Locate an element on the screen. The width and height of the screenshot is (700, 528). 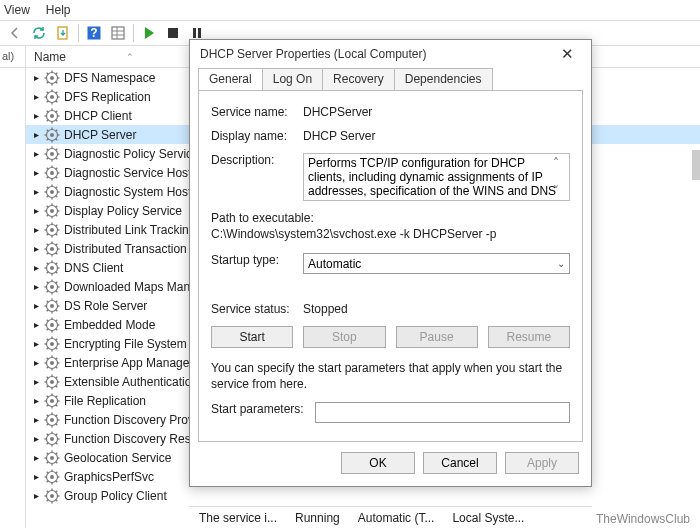
value-path: C:\Windows\system32\svchost.exe -k DHCPS… is located at coordinates (390, 234).